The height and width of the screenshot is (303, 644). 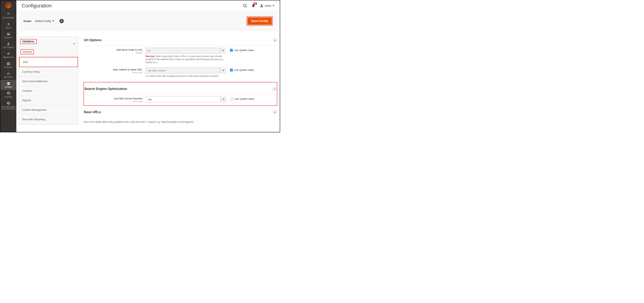 I want to click on field-note: I.e. redirect from http://example.com/st…, so click(x=186, y=76).